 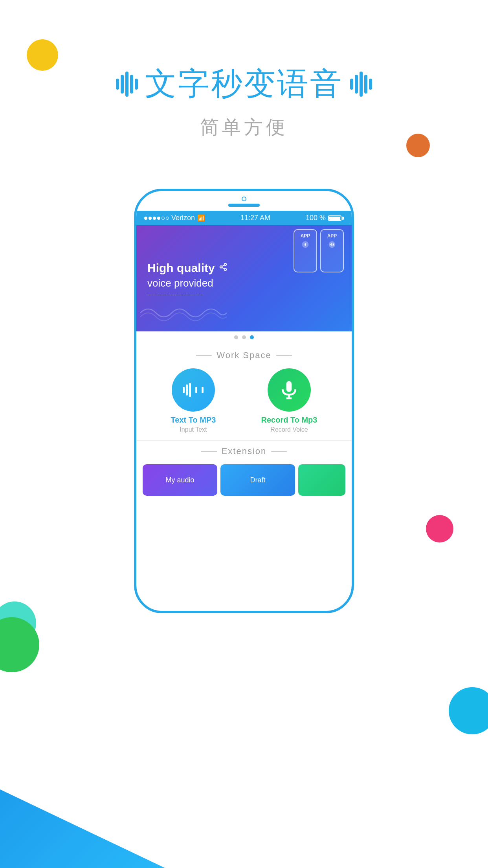 I want to click on ext-card-extra, so click(x=322, y=480).